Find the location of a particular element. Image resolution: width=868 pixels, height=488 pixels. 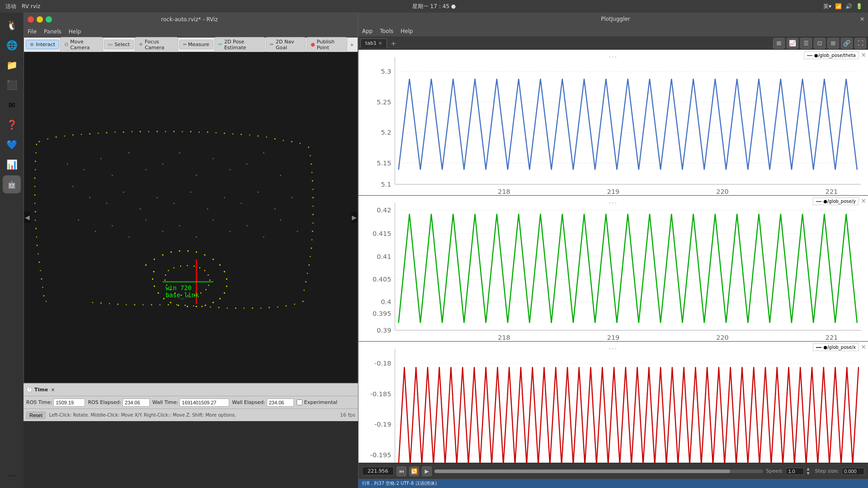

pj-speed-input is located at coordinates (795, 471).